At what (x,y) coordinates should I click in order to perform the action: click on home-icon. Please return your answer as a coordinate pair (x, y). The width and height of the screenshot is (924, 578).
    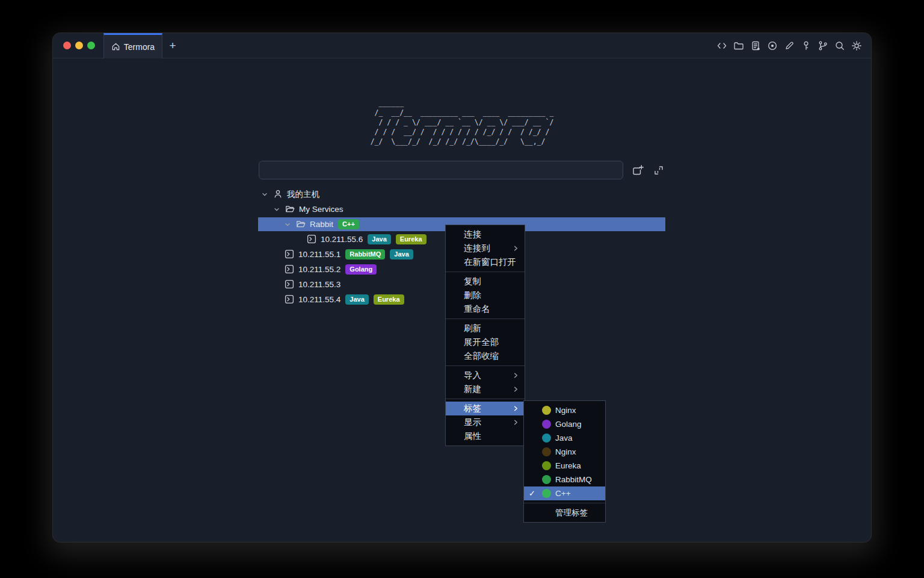
    Looking at the image, I should click on (116, 47).